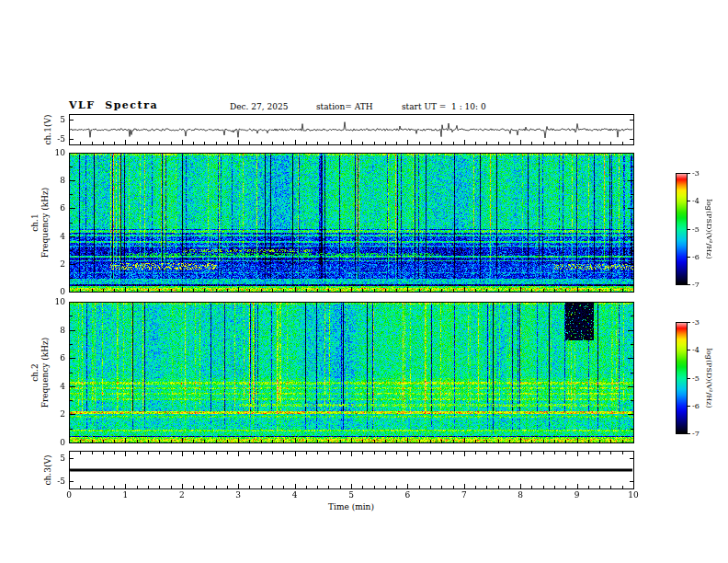 This screenshot has height=563, width=728. I want to click on y-tick-label: 10, so click(53, 153).